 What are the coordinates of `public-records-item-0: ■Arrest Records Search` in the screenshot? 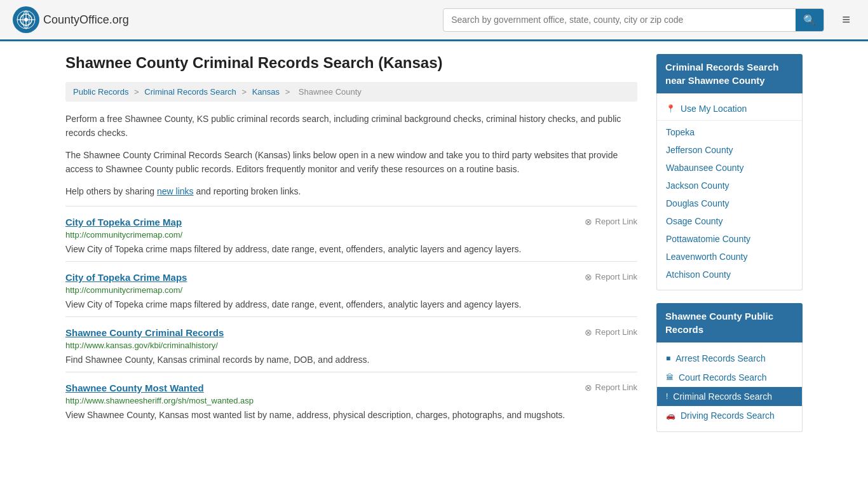 It's located at (729, 358).